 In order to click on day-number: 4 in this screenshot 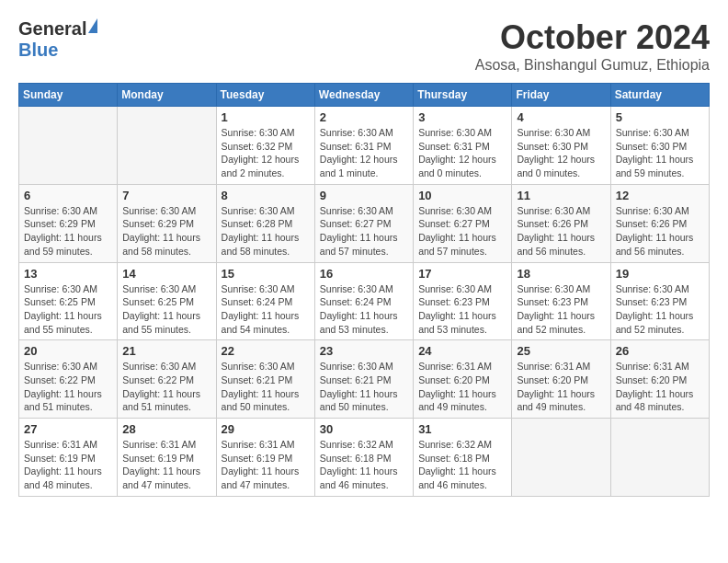, I will do `click(561, 118)`.